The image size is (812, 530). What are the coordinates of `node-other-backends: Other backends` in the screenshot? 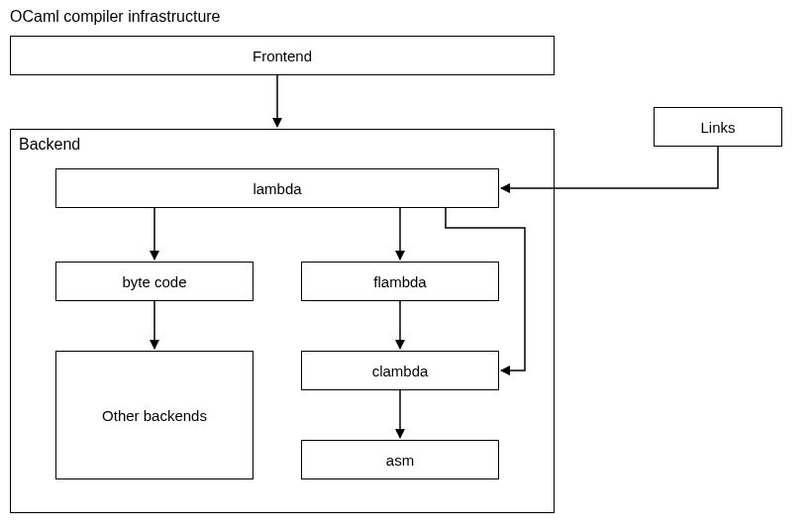 It's located at (154, 415).